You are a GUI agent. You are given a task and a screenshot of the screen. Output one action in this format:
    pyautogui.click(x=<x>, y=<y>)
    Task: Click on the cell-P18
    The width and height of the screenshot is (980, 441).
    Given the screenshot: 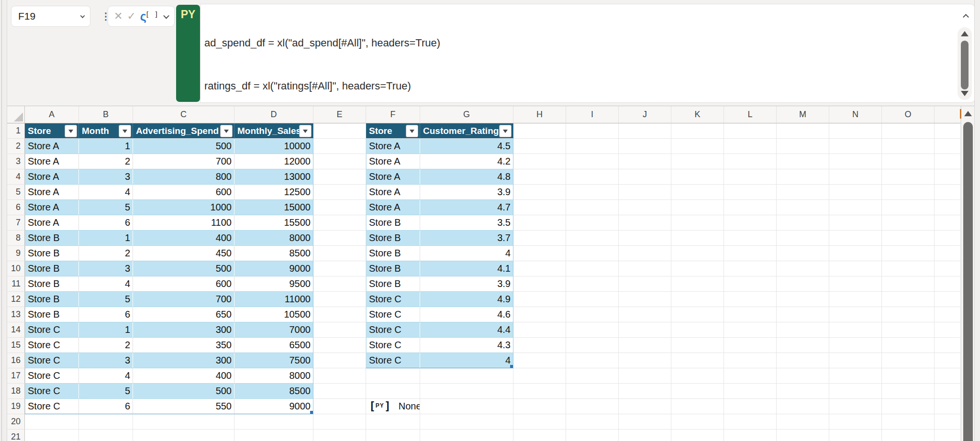 What is the action you would take?
    pyautogui.click(x=947, y=391)
    